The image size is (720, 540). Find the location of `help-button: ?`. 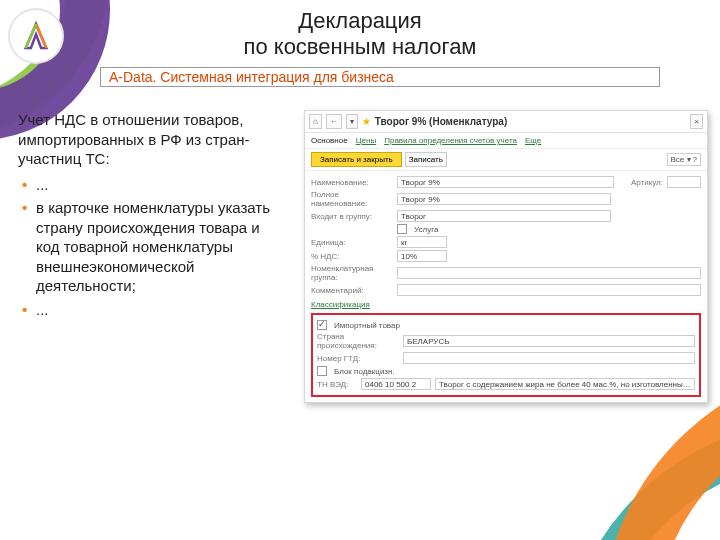

help-button: ? is located at coordinates (695, 160).